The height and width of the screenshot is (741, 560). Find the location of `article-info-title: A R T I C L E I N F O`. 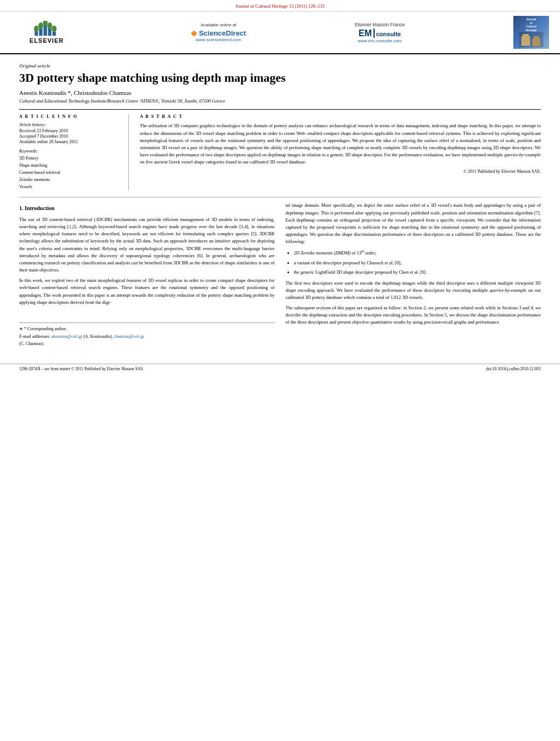

article-info-title: A R T I C L E I N F O is located at coordinates (70, 116).